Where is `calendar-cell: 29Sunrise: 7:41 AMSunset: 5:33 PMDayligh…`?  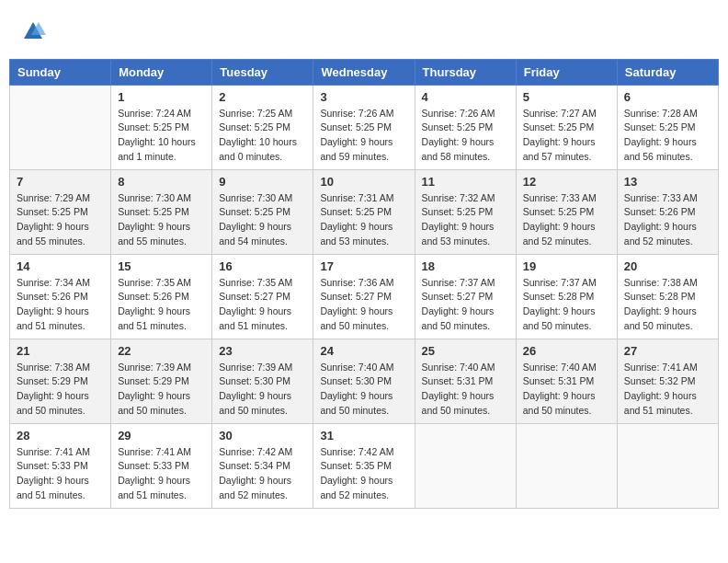
calendar-cell: 29Sunrise: 7:41 AMSunset: 5:33 PMDayligh… is located at coordinates (162, 465).